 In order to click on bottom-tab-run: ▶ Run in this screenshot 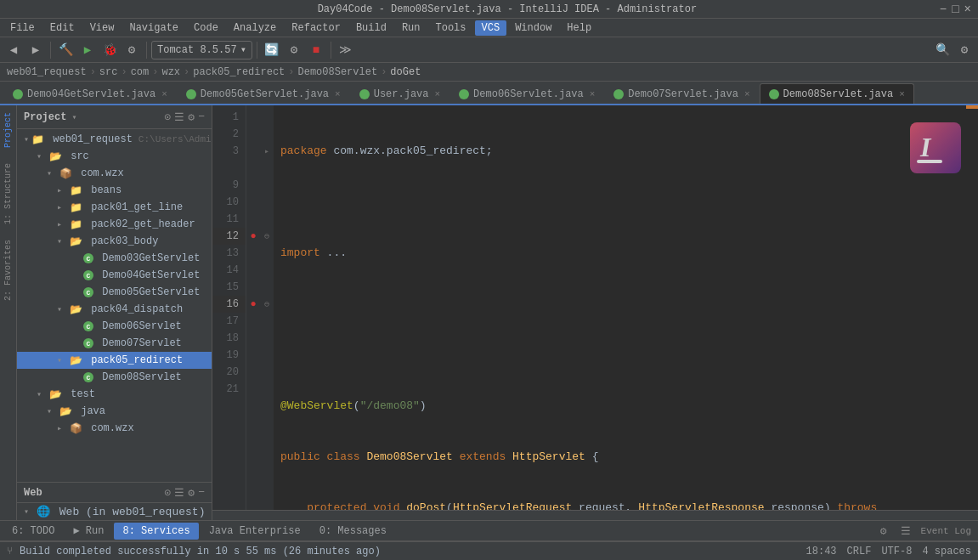, I will do `click(88, 531)`.